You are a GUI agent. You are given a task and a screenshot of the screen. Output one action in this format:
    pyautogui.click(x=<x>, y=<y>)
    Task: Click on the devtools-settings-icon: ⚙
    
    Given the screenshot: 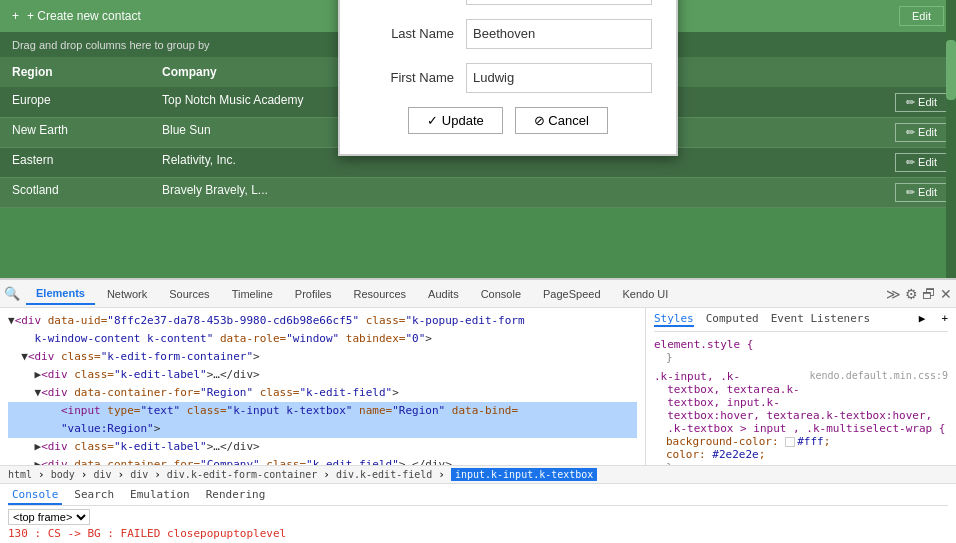 What is the action you would take?
    pyautogui.click(x=912, y=294)
    